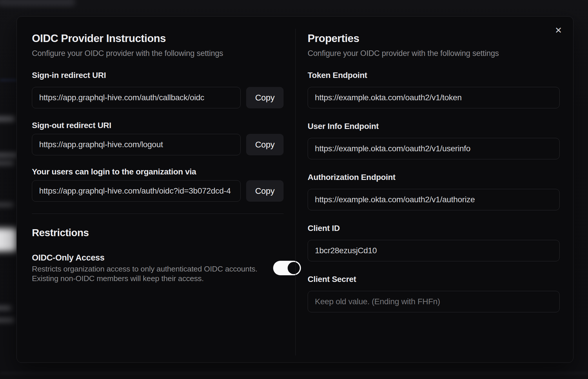 This screenshot has width=588, height=379. I want to click on org-login-url-label: Your users can login to the organization…, so click(114, 172).